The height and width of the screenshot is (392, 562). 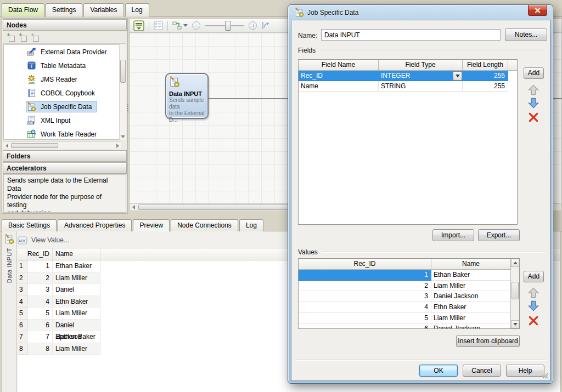 What do you see at coordinates (409, 308) in the screenshot?
I see `table-row: 4 Ethn Baker` at bounding box center [409, 308].